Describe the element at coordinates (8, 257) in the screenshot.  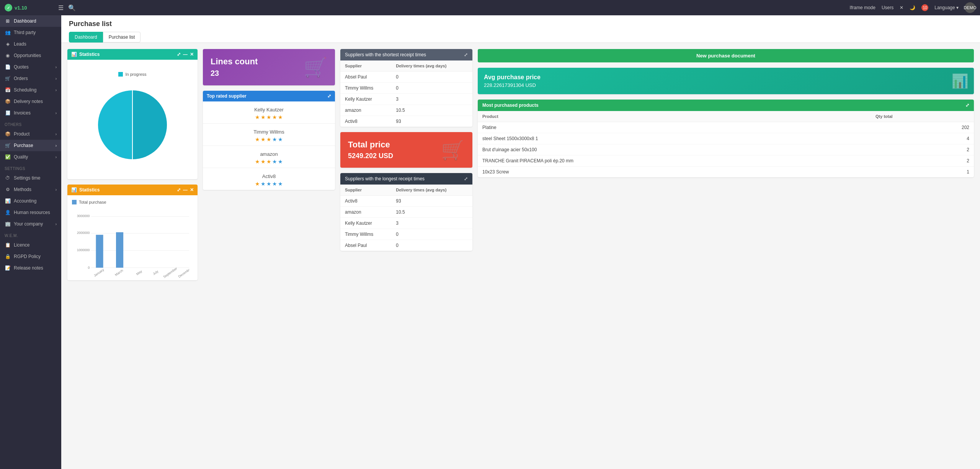
I see `rgpd-icon: 🔒` at that location.